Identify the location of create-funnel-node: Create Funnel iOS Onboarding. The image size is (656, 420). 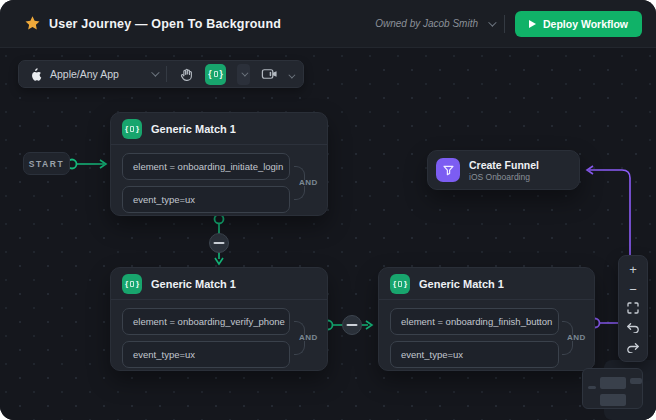
(504, 170).